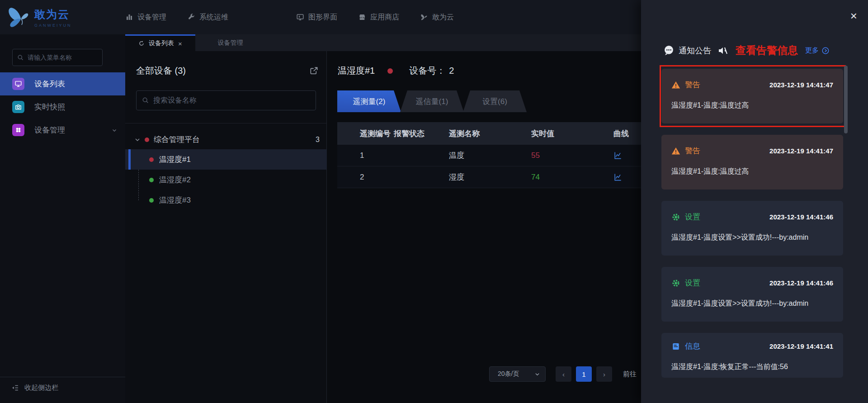 This screenshot has width=868, height=403. What do you see at coordinates (630, 375) in the screenshot?
I see `goto-page-label: 前往` at bounding box center [630, 375].